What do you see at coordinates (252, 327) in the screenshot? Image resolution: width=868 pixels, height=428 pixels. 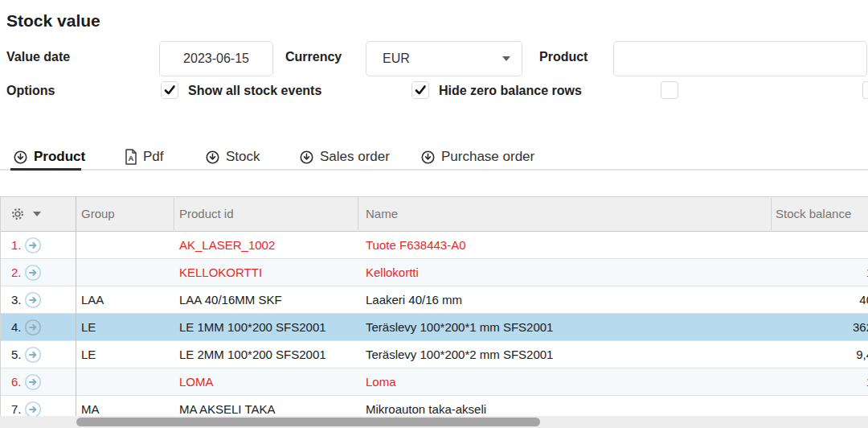 I see `cell-product-id: LE 1MM 100*200 SFS2001` at bounding box center [252, 327].